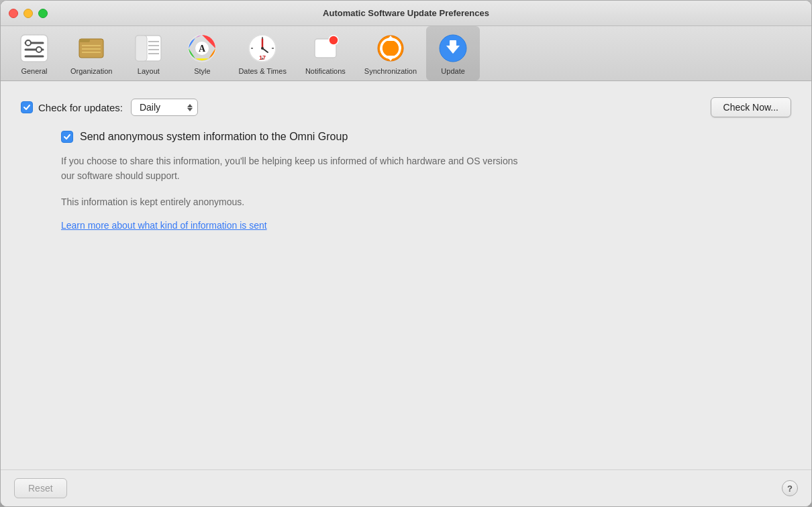 This screenshot has height=507, width=812. I want to click on tab-dates-times-label: Dates & Times, so click(262, 71).